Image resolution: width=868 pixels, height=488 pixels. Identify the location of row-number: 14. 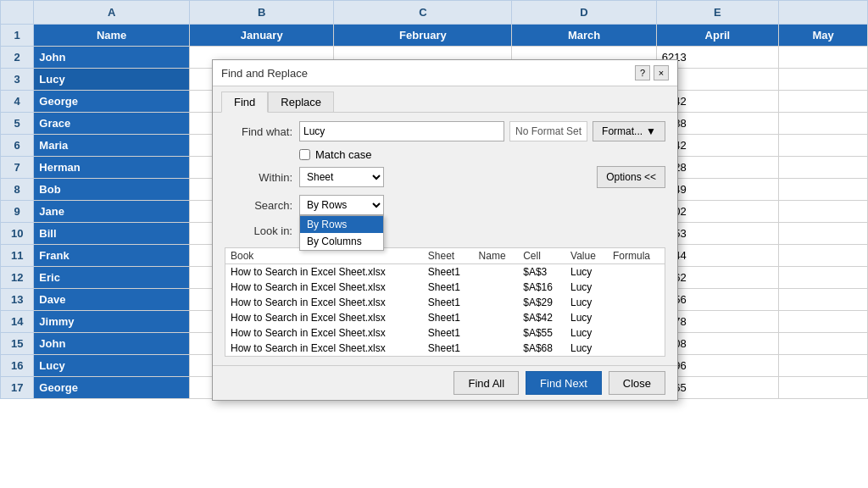
(17, 322).